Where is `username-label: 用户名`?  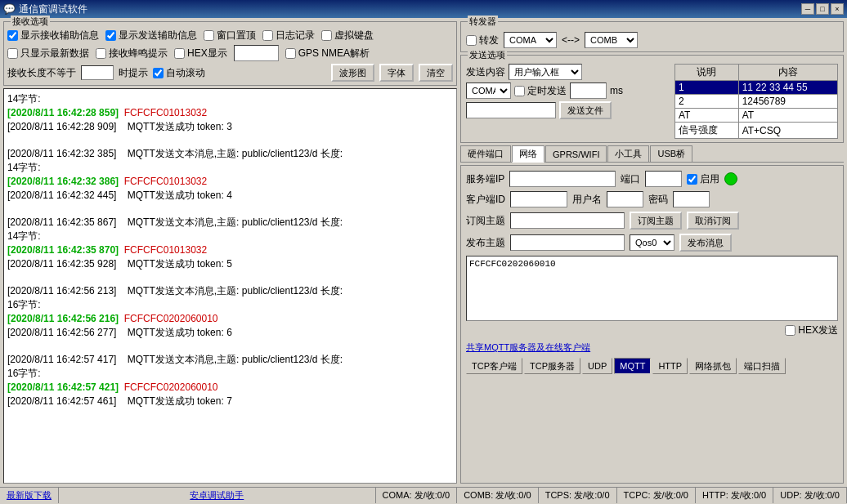 username-label: 用户名 is located at coordinates (587, 199).